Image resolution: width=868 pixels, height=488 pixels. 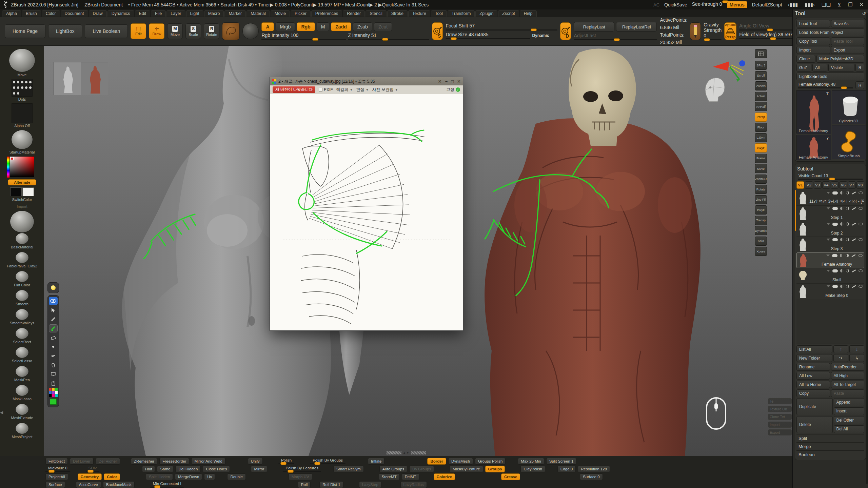 What do you see at coordinates (57, 477) in the screenshot?
I see `shelf-button: ProjectAll` at bounding box center [57, 477].